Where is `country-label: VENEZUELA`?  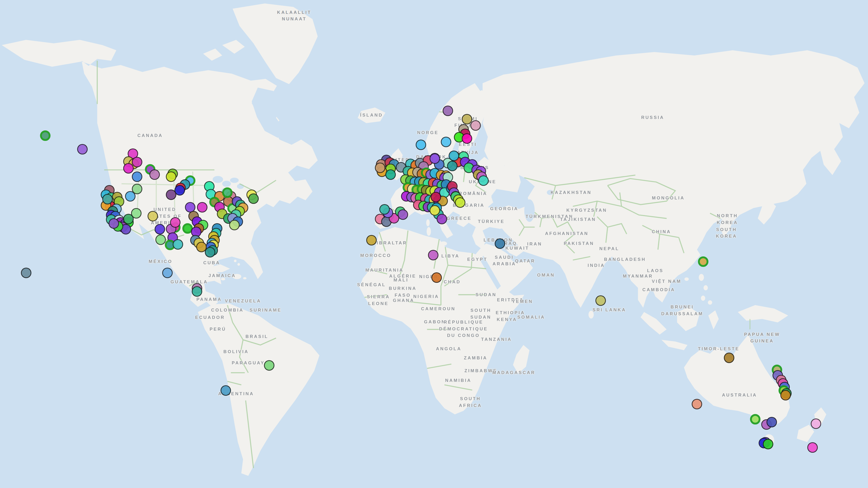 country-label: VENEZUELA is located at coordinates (243, 301).